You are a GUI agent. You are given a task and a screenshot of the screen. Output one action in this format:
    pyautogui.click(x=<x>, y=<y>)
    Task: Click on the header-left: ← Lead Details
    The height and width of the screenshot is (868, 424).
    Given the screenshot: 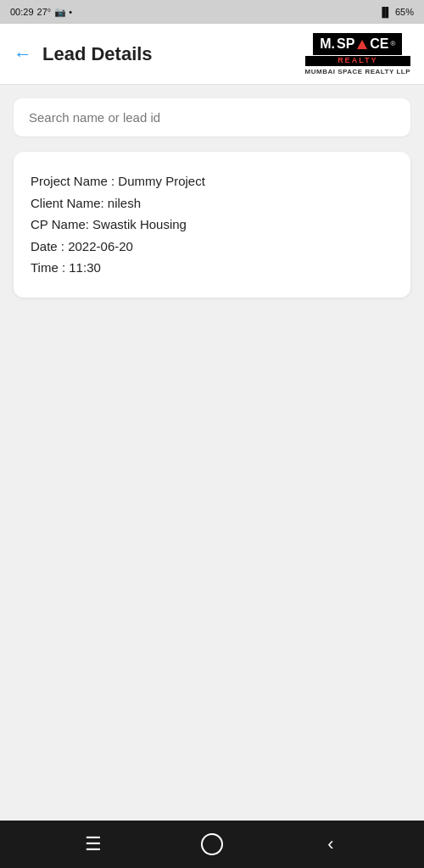 What is the action you would take?
    pyautogui.click(x=83, y=54)
    